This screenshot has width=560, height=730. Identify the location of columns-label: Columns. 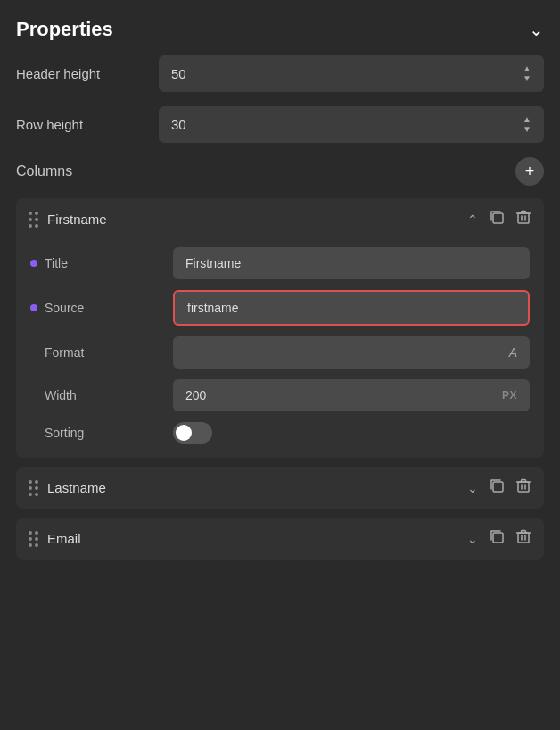
(45, 171).